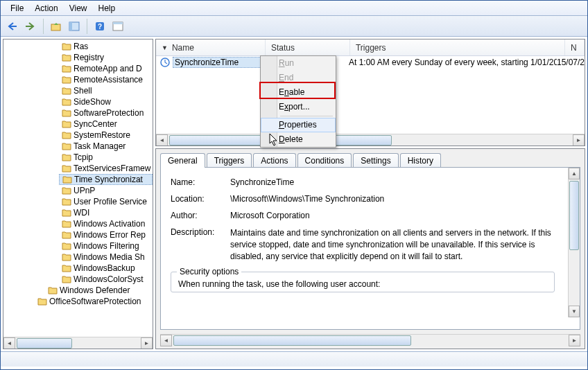 This screenshot has height=370, width=588. I want to click on tree-item-systemrestore: SystemRestore, so click(105, 135).